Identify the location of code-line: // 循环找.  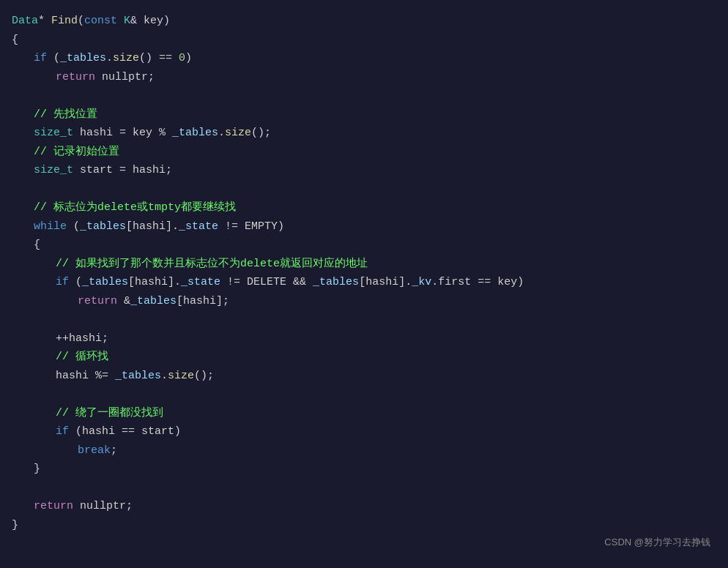
(361, 357).